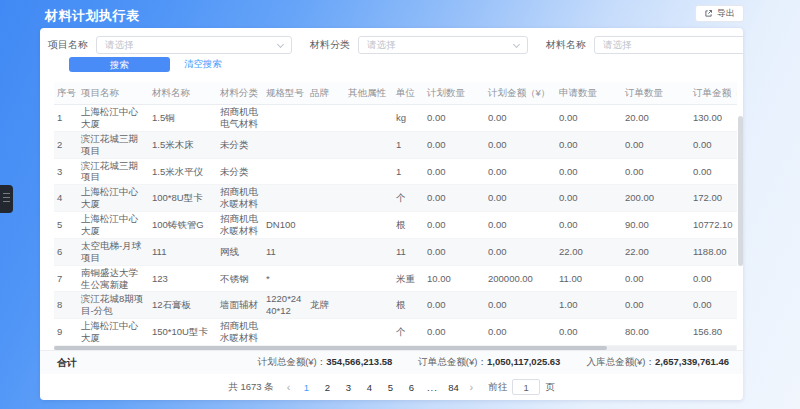 This screenshot has height=409, width=800. I want to click on table-cell: 墙面辅材, so click(240, 305).